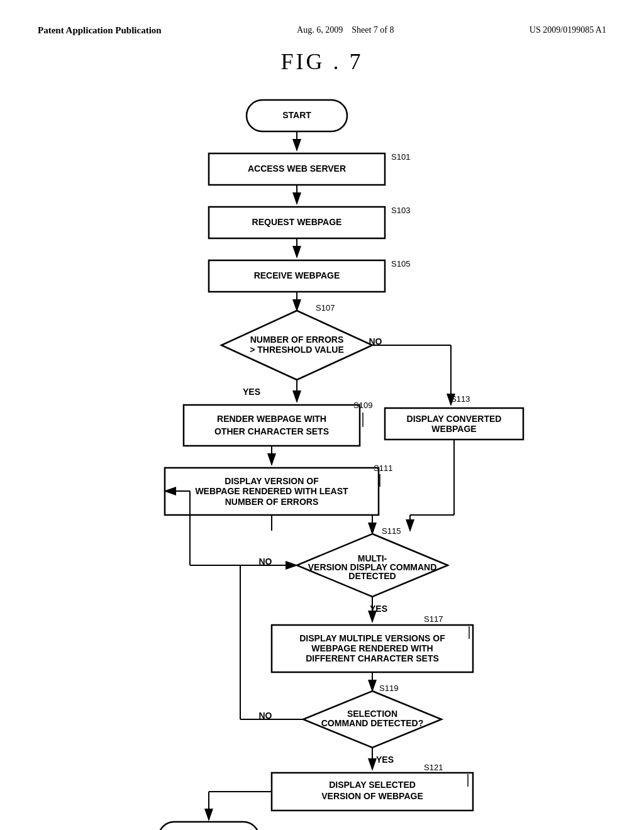 The image size is (644, 830). What do you see at coordinates (99, 30) in the screenshot?
I see `publication-label: Patent Application Publication` at bounding box center [99, 30].